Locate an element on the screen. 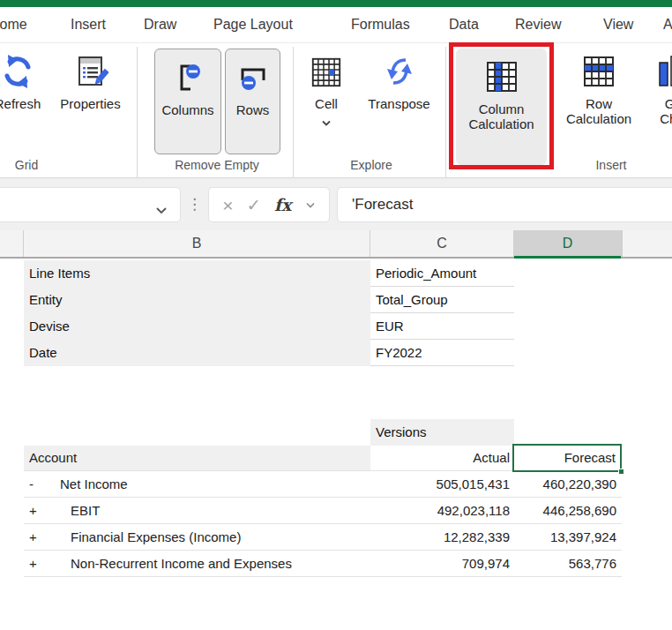 The width and height of the screenshot is (672, 630). fx-chevron-icon is located at coordinates (310, 205).